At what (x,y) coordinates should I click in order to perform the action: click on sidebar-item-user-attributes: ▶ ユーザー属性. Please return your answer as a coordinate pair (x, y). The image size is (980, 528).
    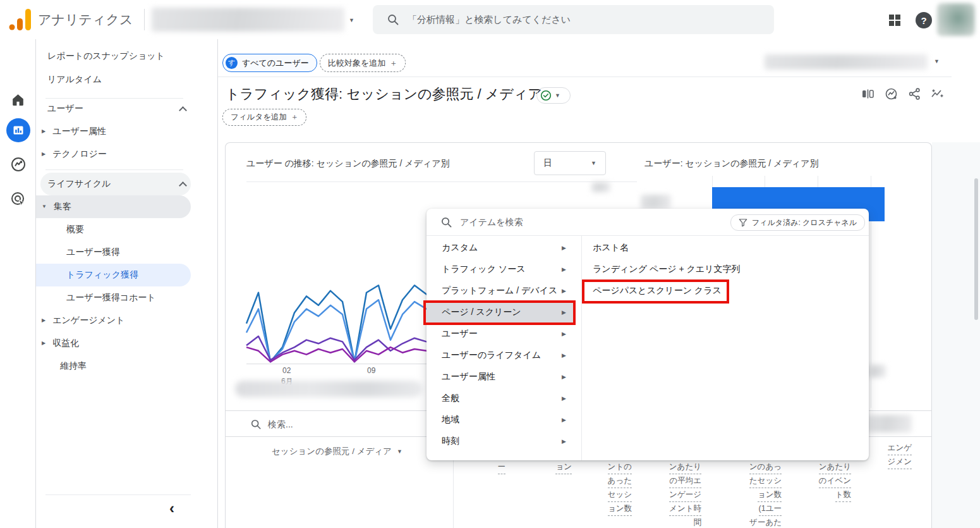
    Looking at the image, I should click on (114, 132).